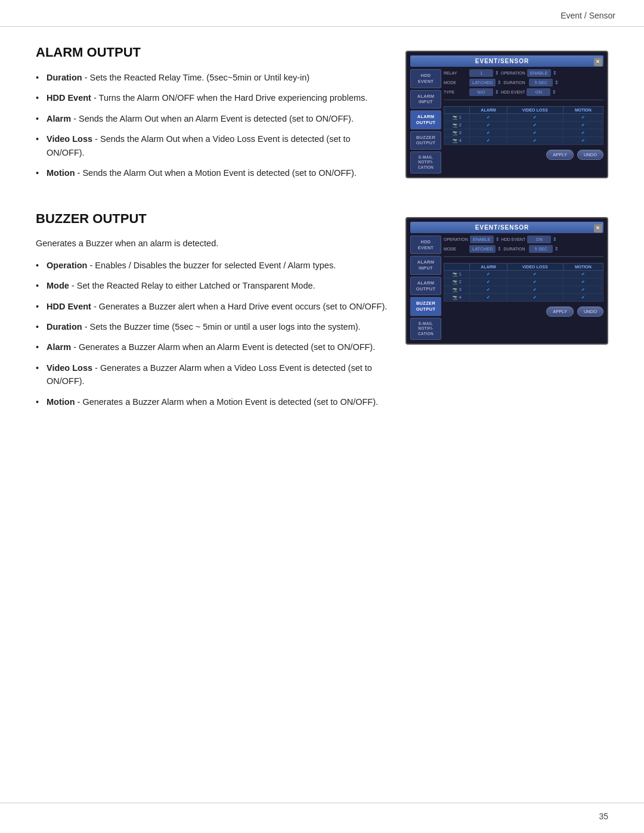 This screenshot has height=833, width=644. I want to click on cam-3-motion: ✔, so click(583, 134).